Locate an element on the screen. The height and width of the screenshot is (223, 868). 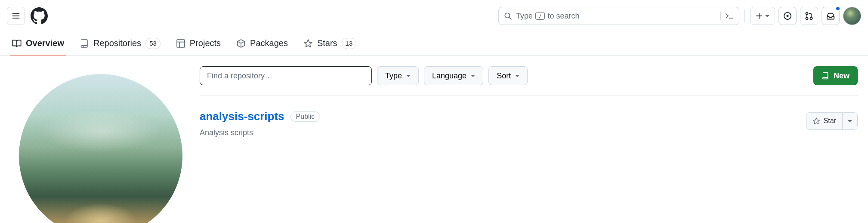
visibility-badge: Public is located at coordinates (306, 117).